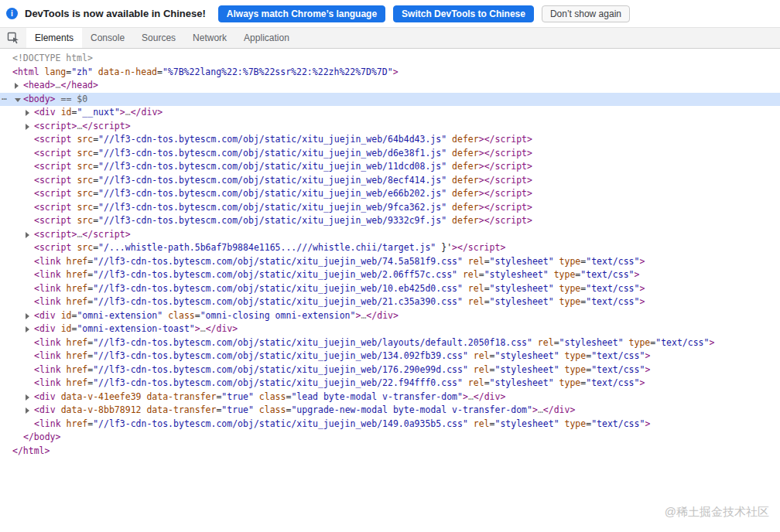 This screenshot has width=780, height=532. Describe the element at coordinates (18, 101) in the screenshot. I see `collapse-arrow-icon` at that location.